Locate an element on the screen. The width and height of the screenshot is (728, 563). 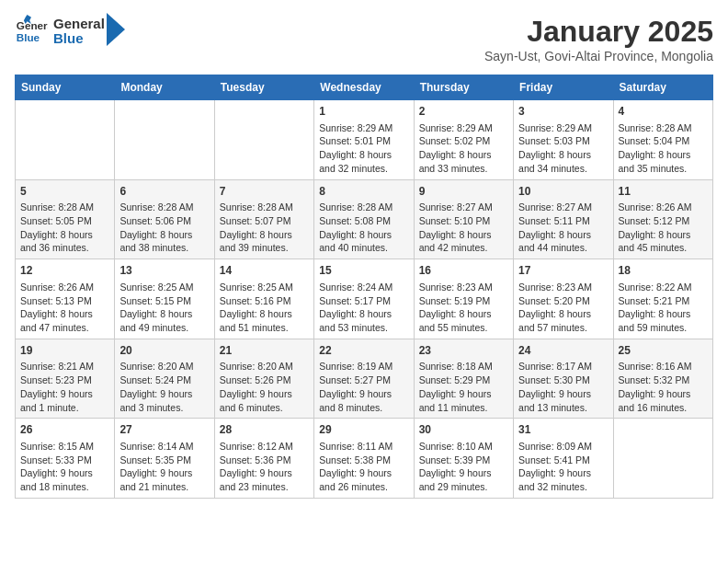
day-cell: 14Sunrise: 8:25 AM Sunset: 5:16 PM Dayli… is located at coordinates (264, 300).